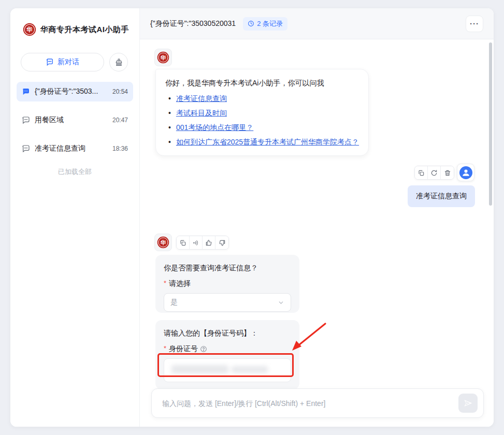 This screenshot has height=435, width=504. What do you see at coordinates (71, 92) in the screenshot?
I see `conversation-title: {"身份证号":"3503...` at bounding box center [71, 92].